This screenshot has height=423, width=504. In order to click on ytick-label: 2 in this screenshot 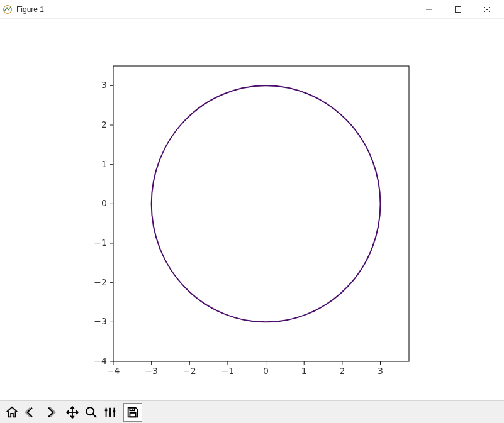, I will do `click(104, 124)`.